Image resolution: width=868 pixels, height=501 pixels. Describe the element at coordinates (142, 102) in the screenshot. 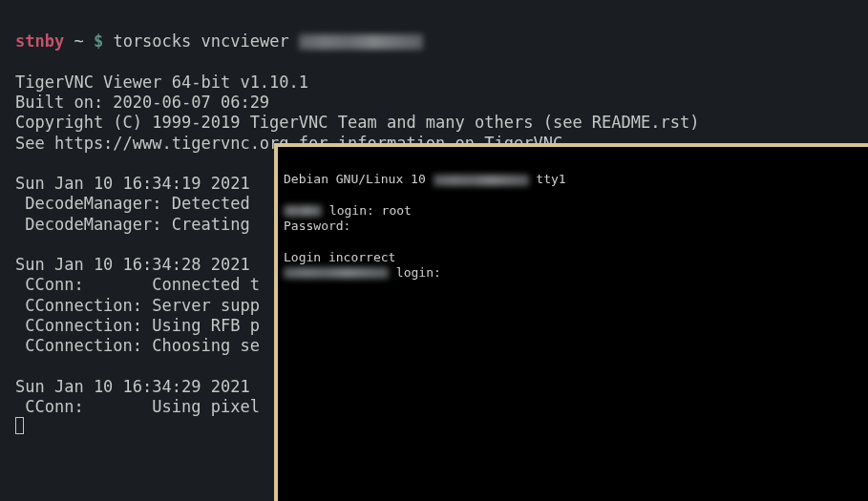

I see `output-line: Built on: 2020-06-07 06:29` at that location.